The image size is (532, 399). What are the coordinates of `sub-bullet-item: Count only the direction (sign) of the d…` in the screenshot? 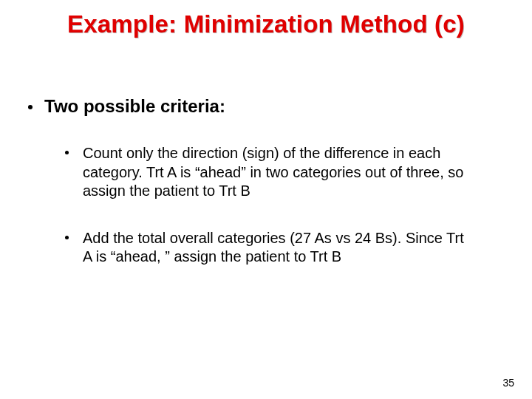 It's located at (278, 173).